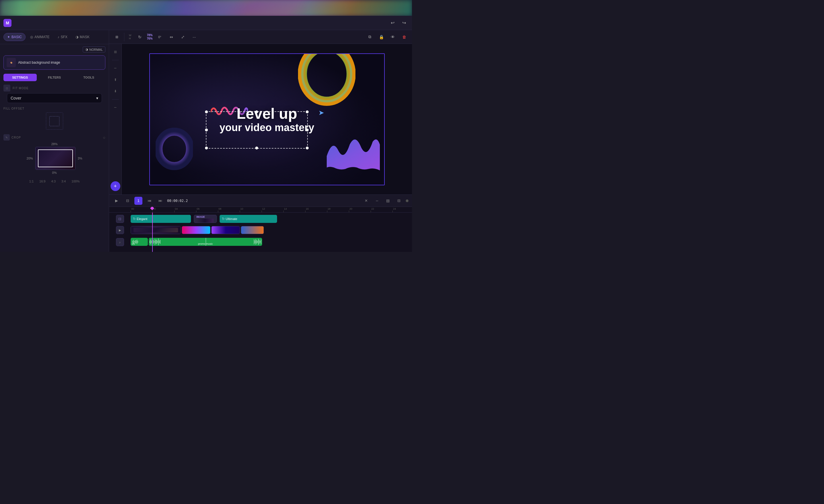  What do you see at coordinates (54, 49) in the screenshot?
I see `blend-mode-row: ◑ NORMAL` at bounding box center [54, 49].